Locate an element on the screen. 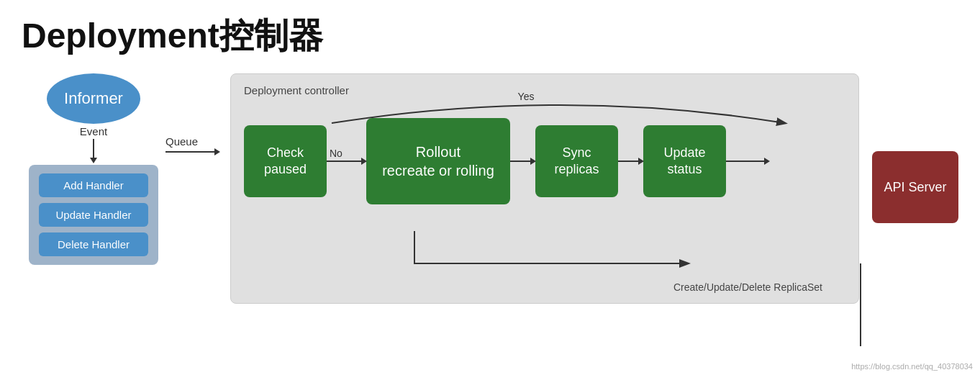 The height and width of the screenshot is (375, 980). arrow-to-sync-line is located at coordinates (521, 161).